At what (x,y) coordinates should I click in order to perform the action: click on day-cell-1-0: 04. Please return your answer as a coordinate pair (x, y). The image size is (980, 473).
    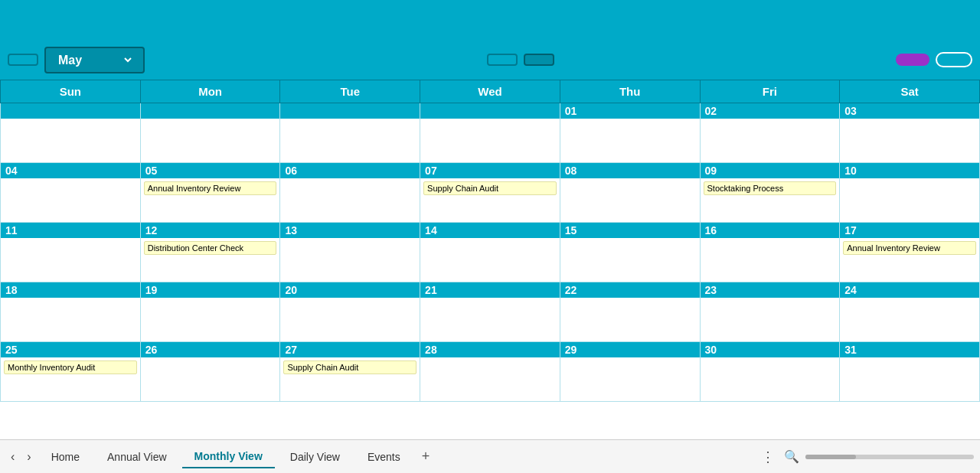
    Looking at the image, I should click on (70, 193).